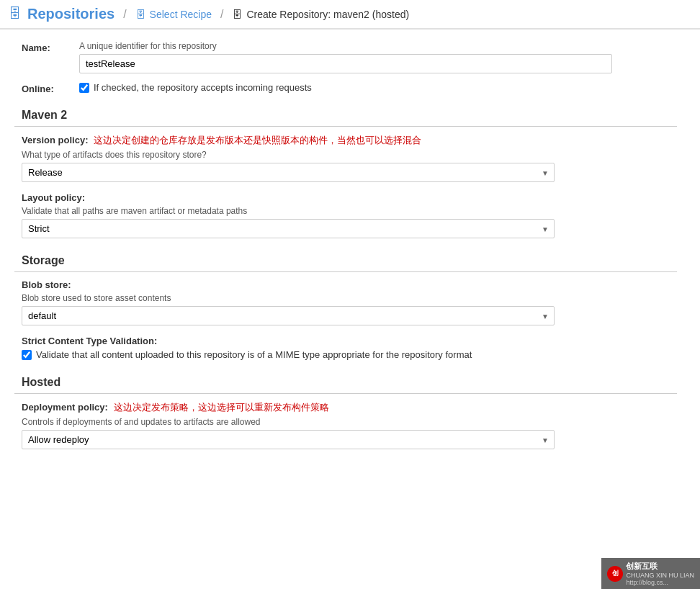 Image resolution: width=700 pixels, height=589 pixels. Describe the element at coordinates (346, 140) in the screenshot. I see `version-policy-label-row: Version policy: 这边决定创建的仓库存放是发布版本还是快照版本的构…` at that location.